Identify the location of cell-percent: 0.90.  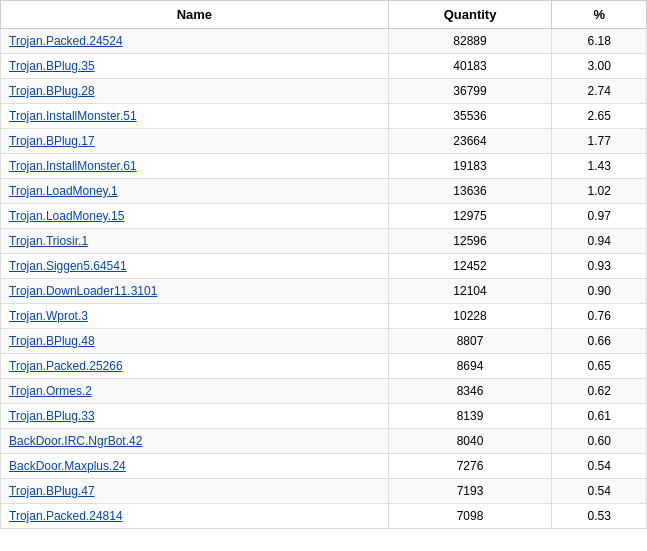
(600, 292).